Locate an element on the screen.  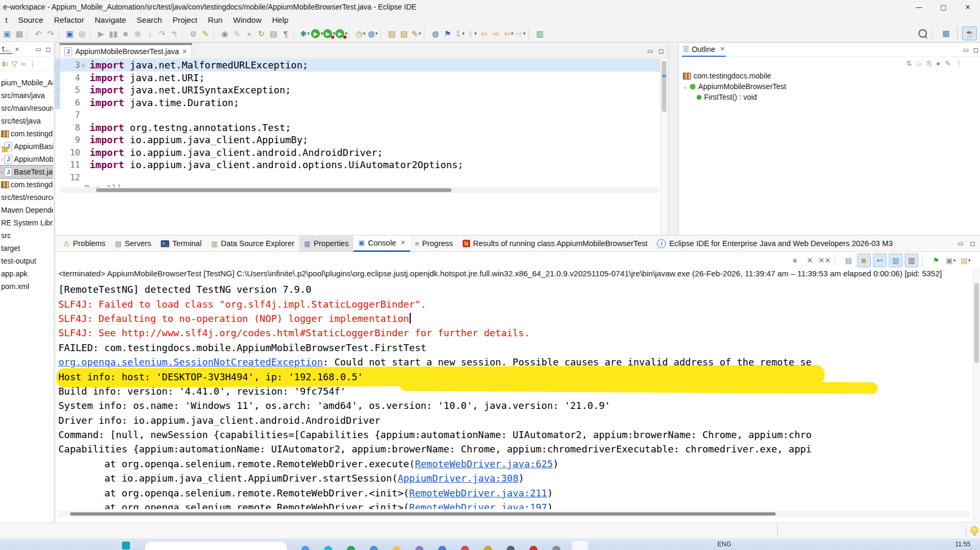
close-icon: ✕ is located at coordinates (185, 52).